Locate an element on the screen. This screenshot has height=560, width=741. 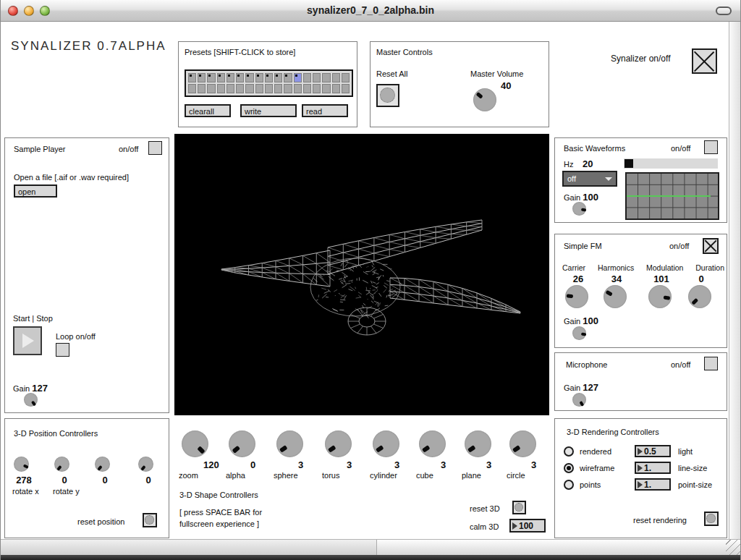
sample-onoff-toggle is located at coordinates (155, 148).